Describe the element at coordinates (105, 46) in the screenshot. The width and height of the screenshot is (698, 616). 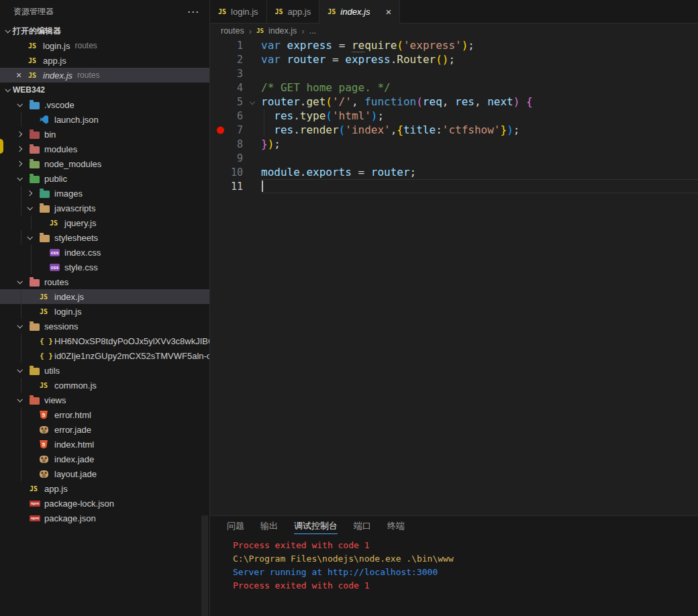
I see `open-editor-login.js: JSlogin.jsroutes` at that location.